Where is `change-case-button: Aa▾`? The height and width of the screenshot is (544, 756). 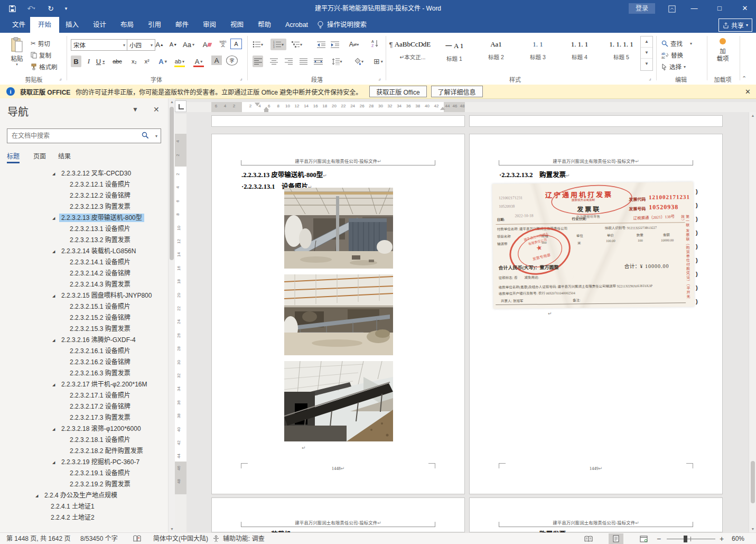 change-case-button: Aa▾ is located at coordinates (189, 44).